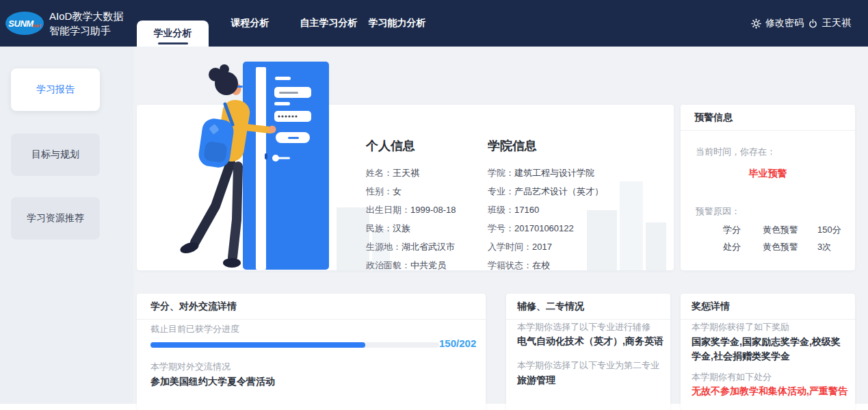 This screenshot has height=410, width=868. Describe the element at coordinates (397, 23) in the screenshot. I see `tab-learning-ability-analysis: 学习能力分析` at that location.